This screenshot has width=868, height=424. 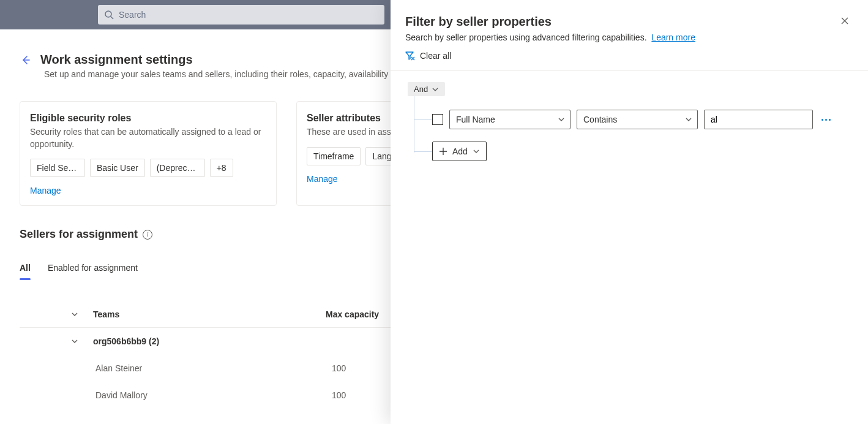 What do you see at coordinates (673, 37) in the screenshot?
I see `learn-more-link: Learn more` at bounding box center [673, 37].